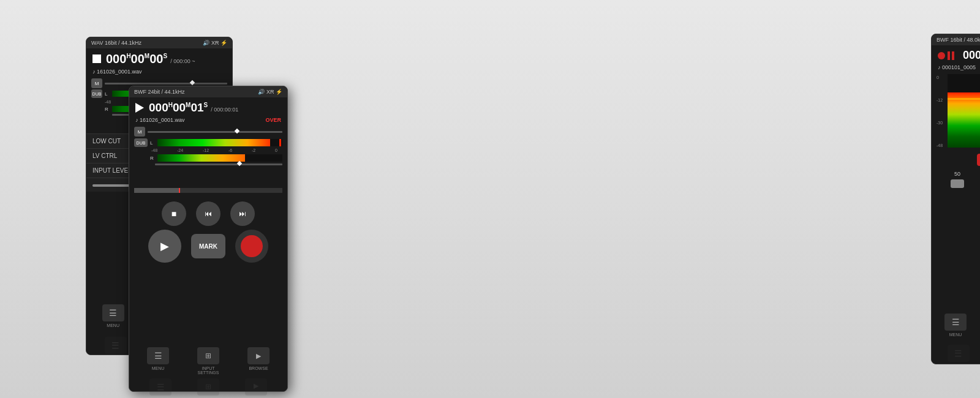 The height and width of the screenshot is (398, 980). Describe the element at coordinates (208, 212) in the screenshot. I see `front-left-transport1: ■ ⏮ ⏭` at that location.